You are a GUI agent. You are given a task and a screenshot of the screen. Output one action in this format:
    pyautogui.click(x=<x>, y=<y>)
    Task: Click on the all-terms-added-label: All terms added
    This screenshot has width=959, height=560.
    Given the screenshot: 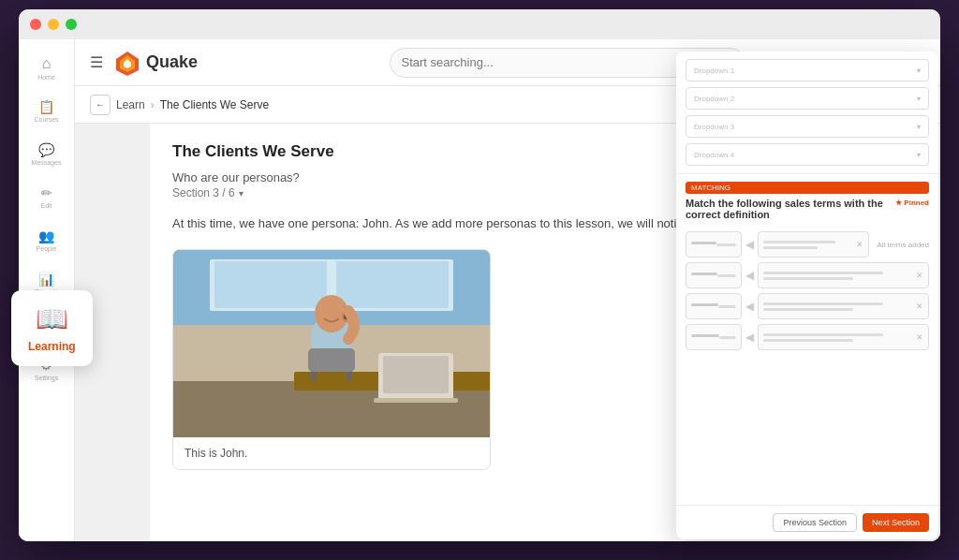 What is the action you would take?
    pyautogui.click(x=903, y=245)
    